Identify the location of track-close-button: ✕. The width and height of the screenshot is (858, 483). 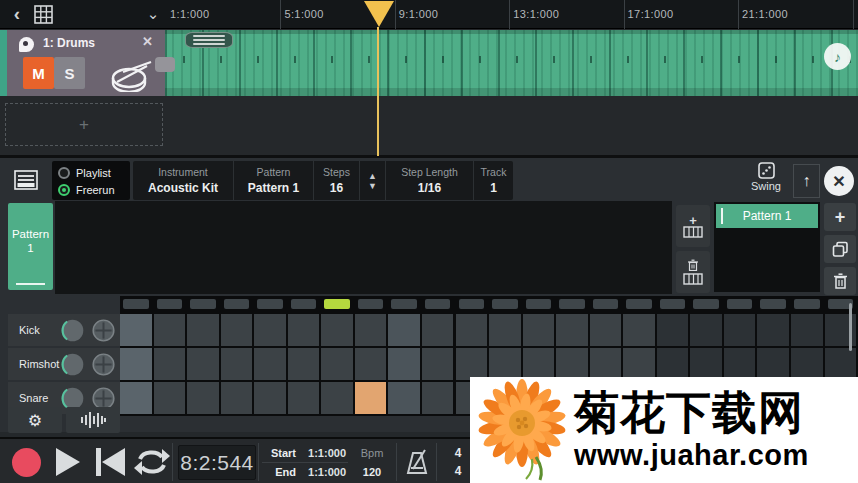
(148, 42).